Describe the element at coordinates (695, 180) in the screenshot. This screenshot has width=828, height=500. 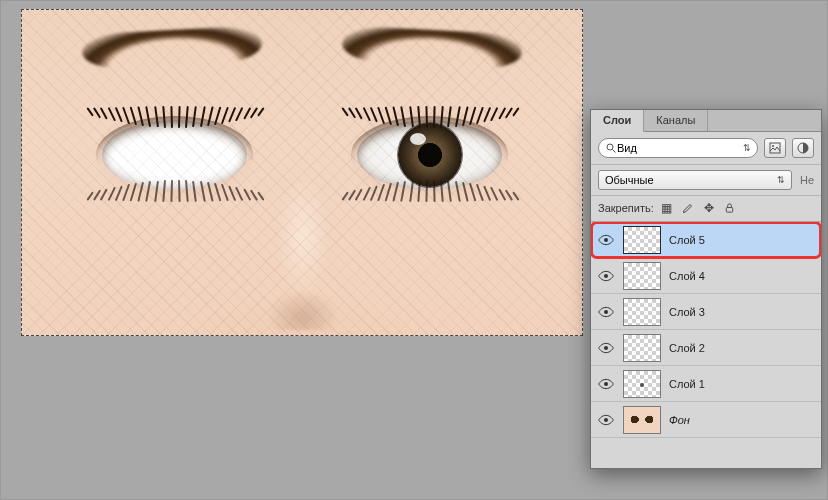
I see `blend-mode-select: Обычные ⇅` at that location.